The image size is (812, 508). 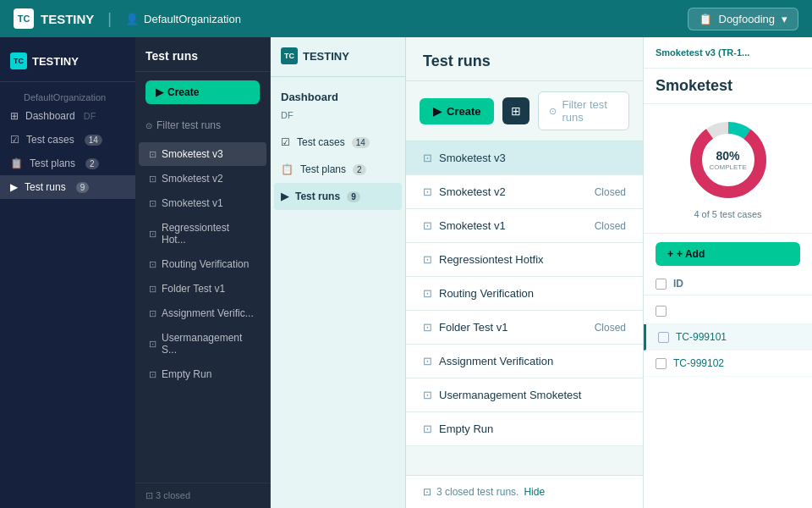 I want to click on nav-testruns-label: Test runs, so click(x=318, y=196).